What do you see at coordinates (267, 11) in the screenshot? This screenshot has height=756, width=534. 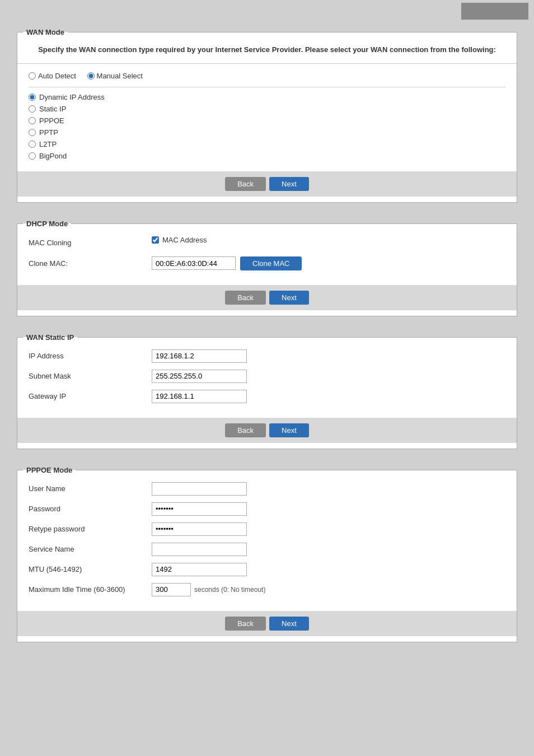 I see `top-bar` at bounding box center [267, 11].